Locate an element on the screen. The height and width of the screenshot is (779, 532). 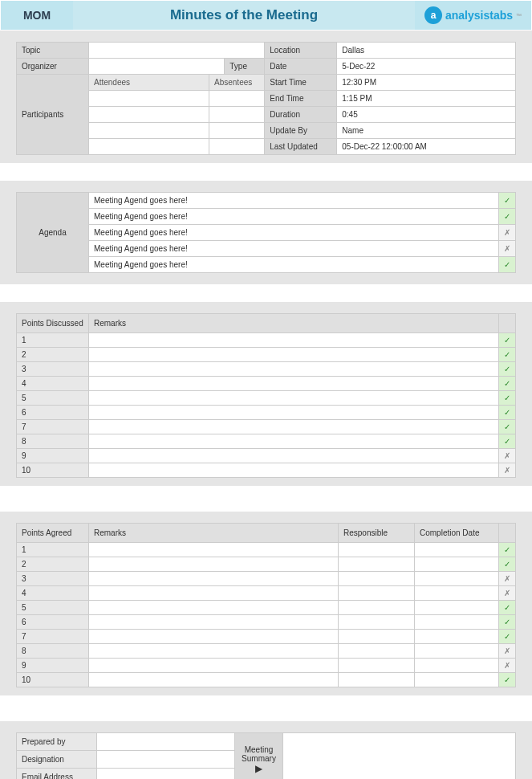
organizer-label: Organizer is located at coordinates (53, 67).